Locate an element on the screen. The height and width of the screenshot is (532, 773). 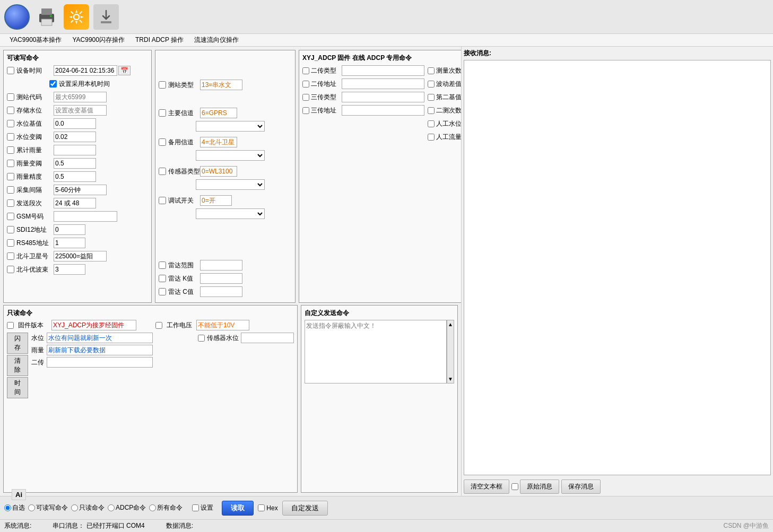
printer-icon is located at coordinates (47, 17).